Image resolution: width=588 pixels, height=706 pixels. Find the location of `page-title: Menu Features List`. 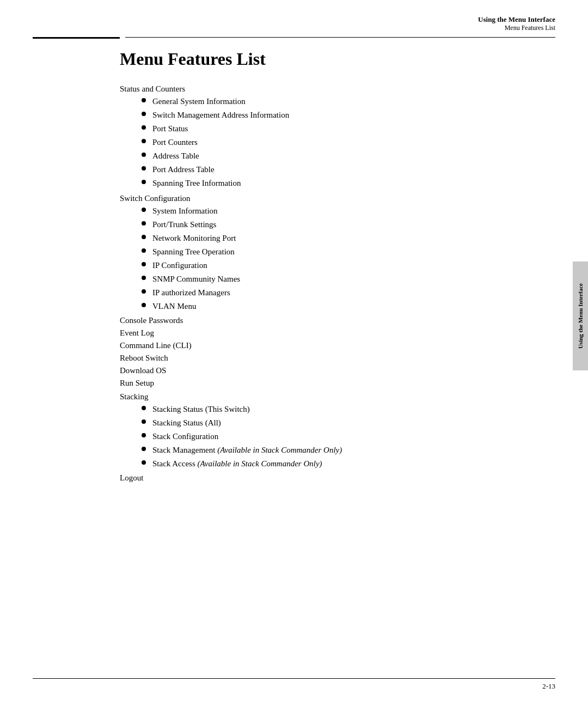

page-title: Menu Features List is located at coordinates (332, 59).